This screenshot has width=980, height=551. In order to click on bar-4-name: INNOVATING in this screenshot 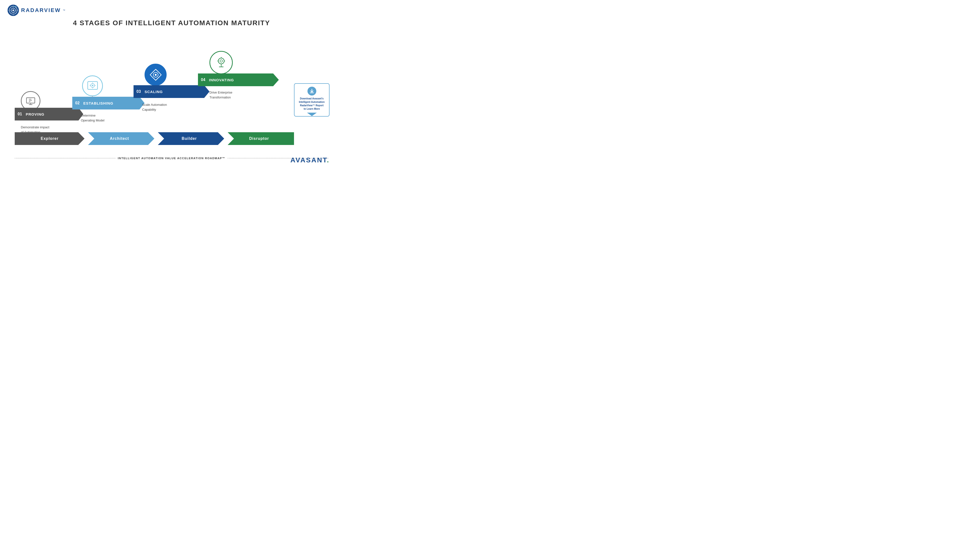, I will do `click(221, 80)`.